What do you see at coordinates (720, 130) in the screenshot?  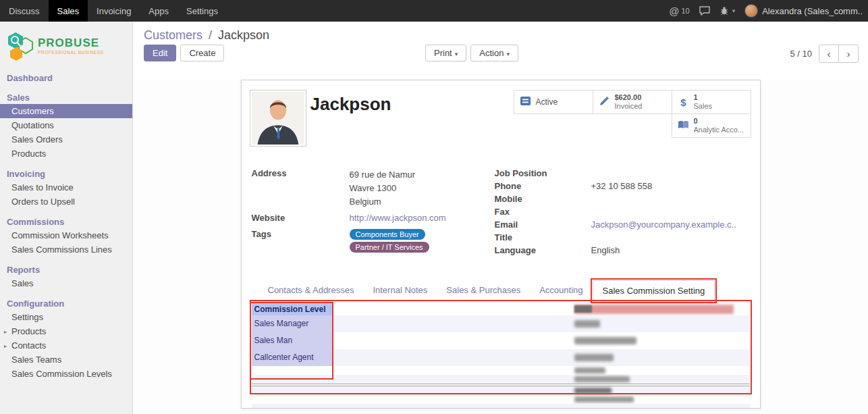 I see `analytic-label: Analytic Acco...` at bounding box center [720, 130].